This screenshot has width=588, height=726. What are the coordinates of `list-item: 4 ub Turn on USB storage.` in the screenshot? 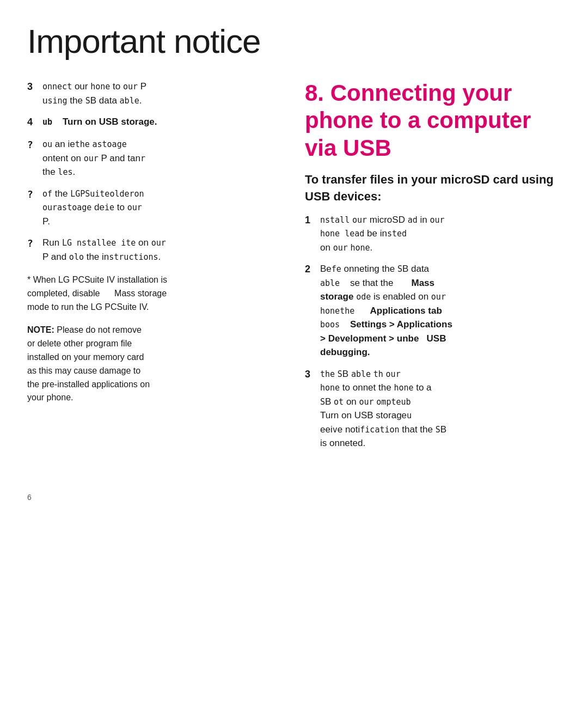 It's located at (152, 122).